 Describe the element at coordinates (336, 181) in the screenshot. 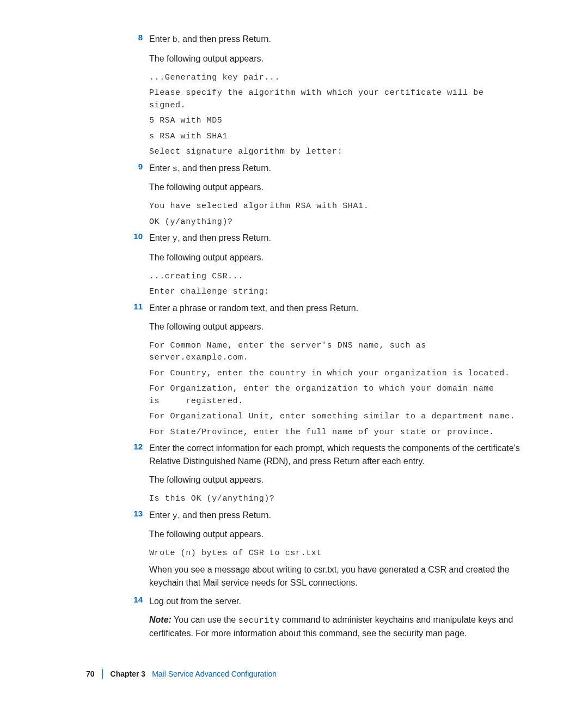

I see `step-body: Enter s, and then press Return. The foll…` at that location.